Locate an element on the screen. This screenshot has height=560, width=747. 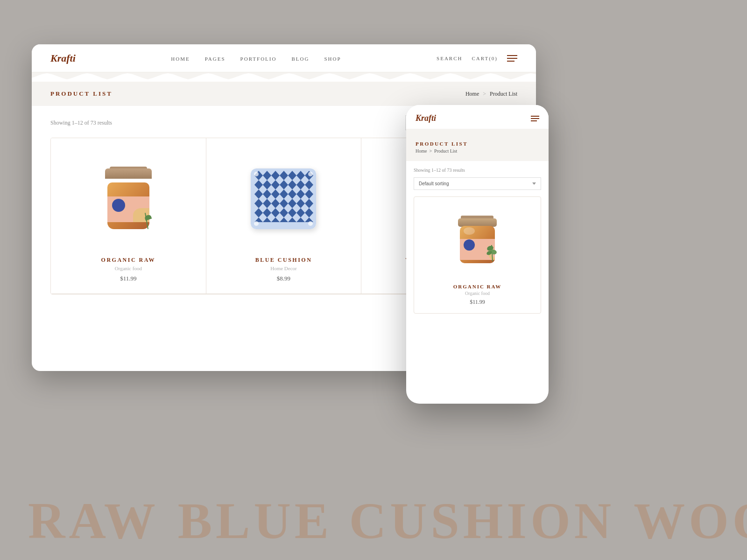
mobile-logo: Krafti is located at coordinates (426, 119).